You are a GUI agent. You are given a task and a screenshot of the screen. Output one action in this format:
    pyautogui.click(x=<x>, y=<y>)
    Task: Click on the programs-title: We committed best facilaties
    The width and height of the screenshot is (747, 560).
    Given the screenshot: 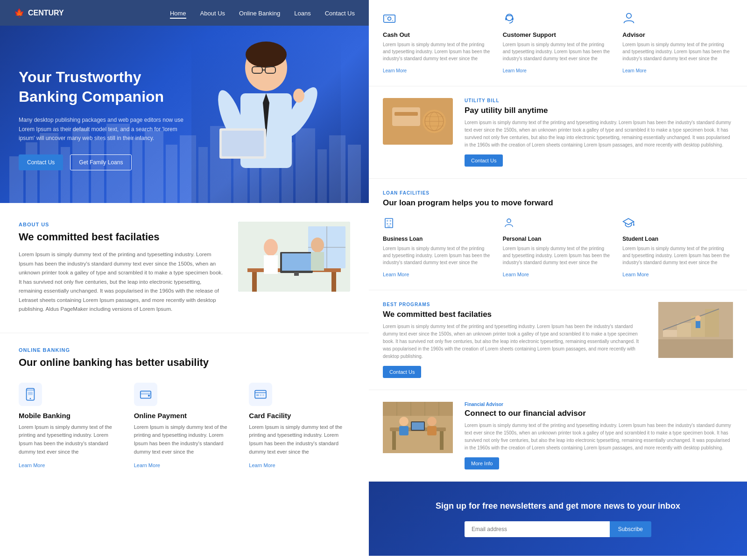 What is the action you would take?
    pyautogui.click(x=514, y=315)
    